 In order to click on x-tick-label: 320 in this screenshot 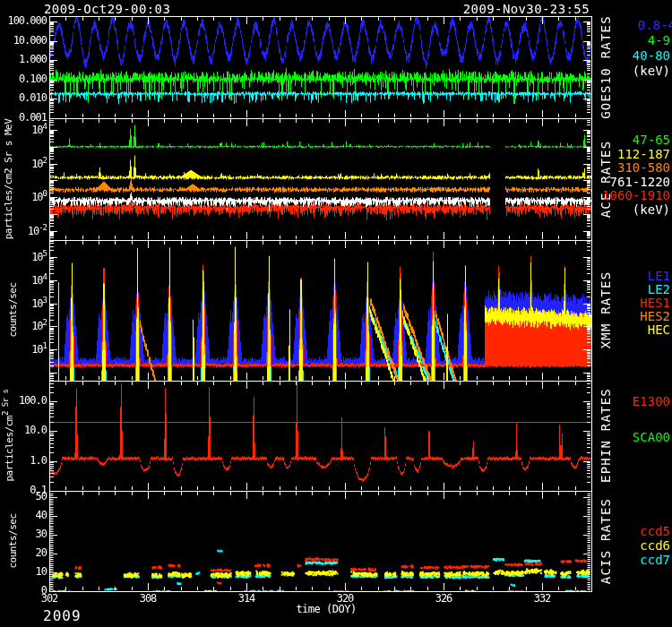, I will do `click(346, 598)`.